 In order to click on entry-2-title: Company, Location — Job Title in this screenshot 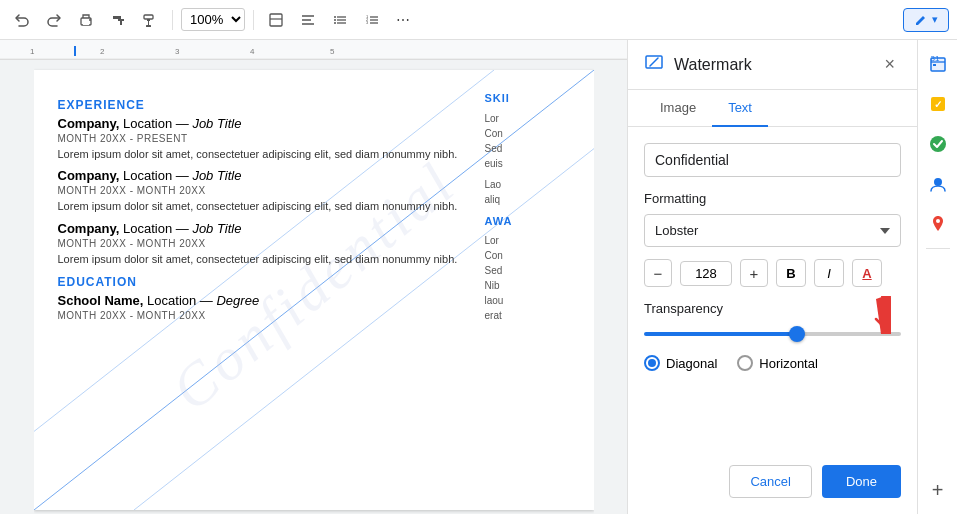, I will do `click(268, 176)`.